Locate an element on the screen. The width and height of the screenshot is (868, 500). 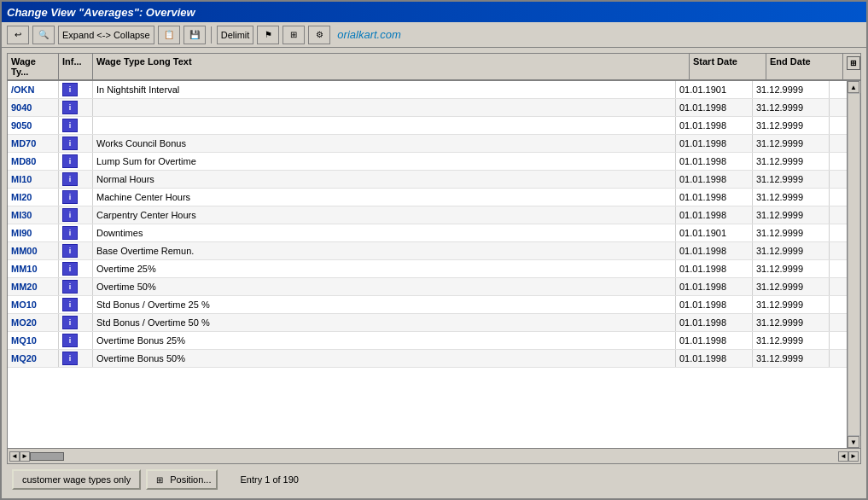
scroll-track-v is located at coordinates (853, 265).